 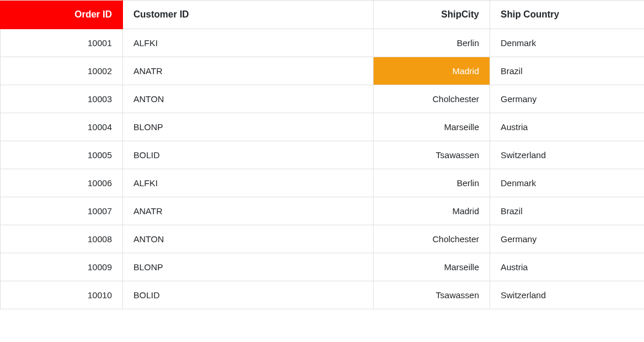 I want to click on table-row: 10010BOLIDTsawassenSwitzerland, so click(x=323, y=295).